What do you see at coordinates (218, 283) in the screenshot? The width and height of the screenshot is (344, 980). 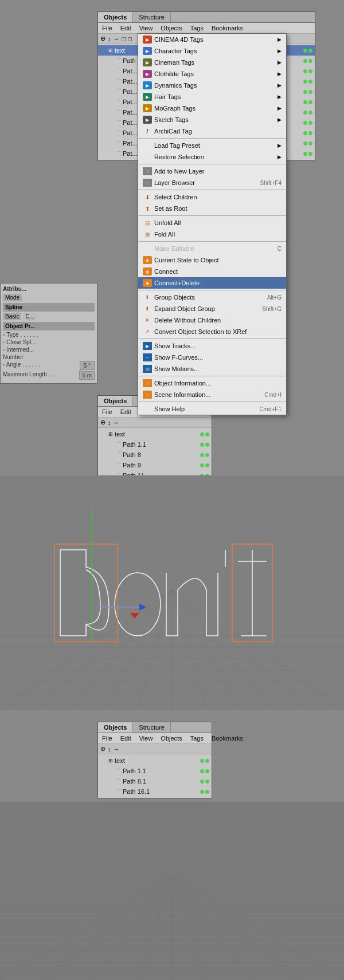 I see `cm-label-connectdelete: Connect+Delete` at bounding box center [218, 283].